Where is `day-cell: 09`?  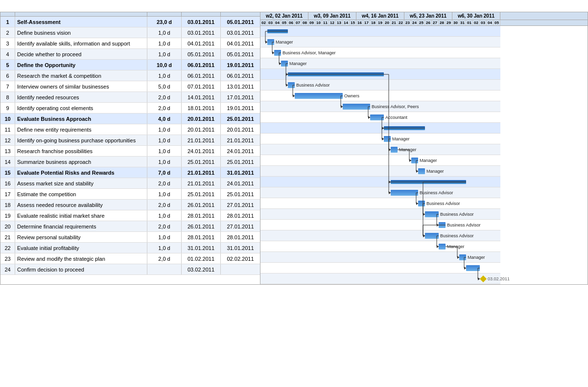
day-cell: 09 is located at coordinates (312, 23).